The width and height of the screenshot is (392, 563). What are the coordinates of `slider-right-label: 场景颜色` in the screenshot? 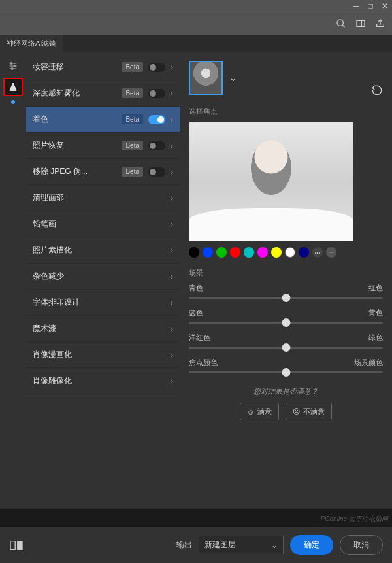 It's located at (368, 362).